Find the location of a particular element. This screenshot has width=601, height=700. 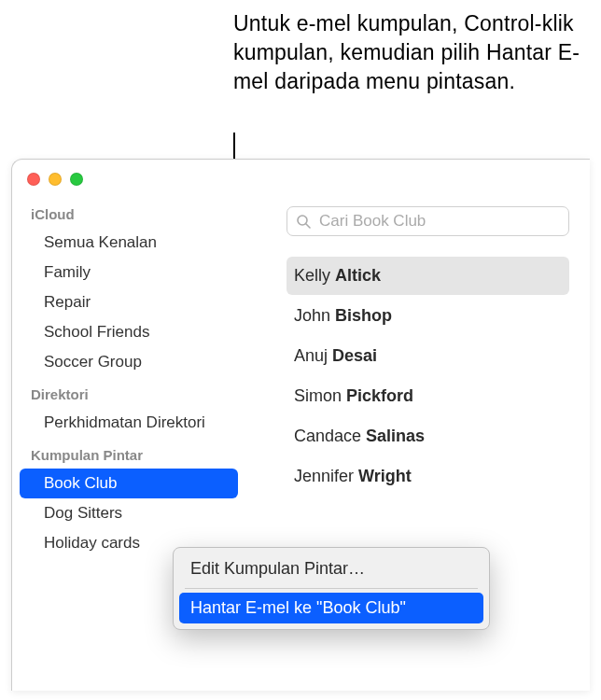

sidebar-item-family: Family is located at coordinates (129, 273).